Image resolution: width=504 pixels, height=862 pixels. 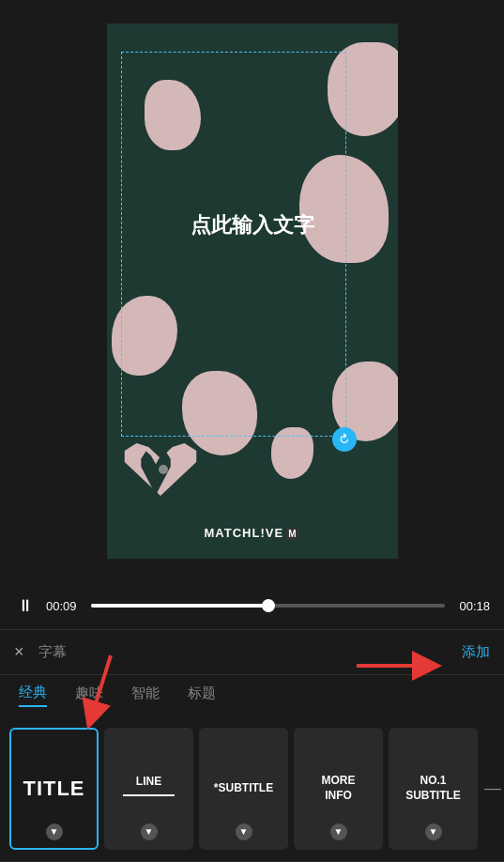 What do you see at coordinates (434, 832) in the screenshot?
I see `no1-down-indicator: ▼` at bounding box center [434, 832].